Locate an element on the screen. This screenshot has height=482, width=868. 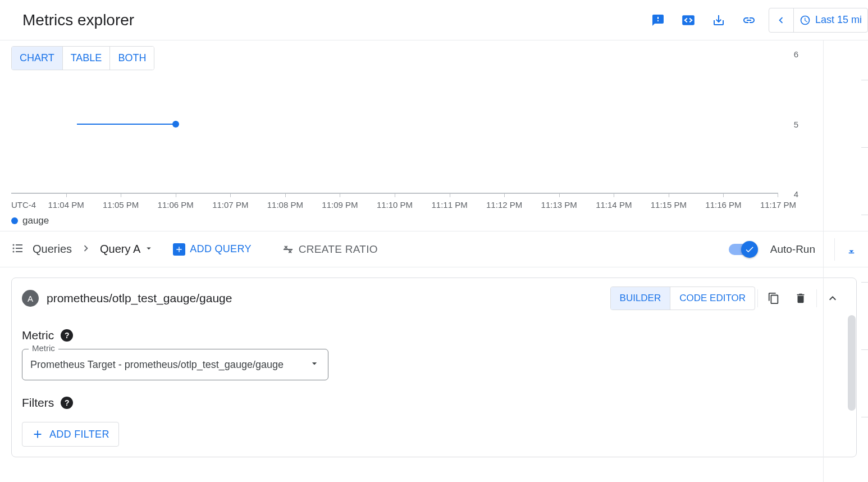
x-tick-label: 11:09 PM is located at coordinates (340, 204).